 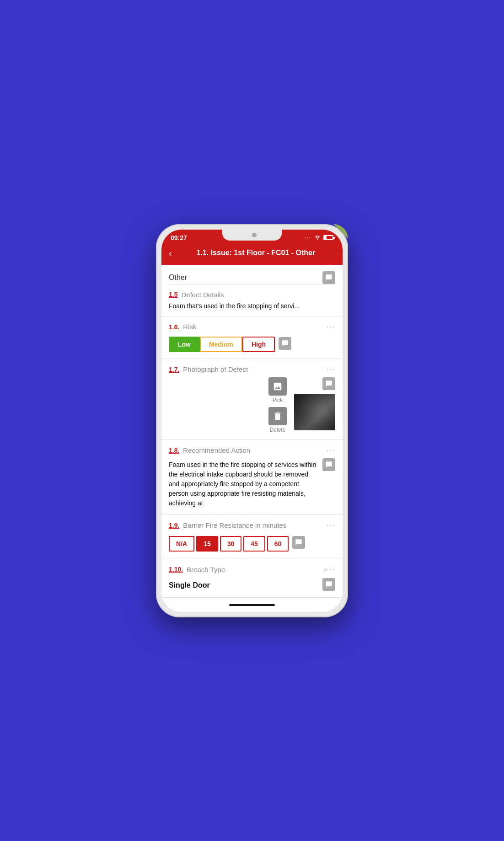 I want to click on section-1-9: 1.9. Barrier Fire Resistance in minutes …, so click(x=252, y=537).